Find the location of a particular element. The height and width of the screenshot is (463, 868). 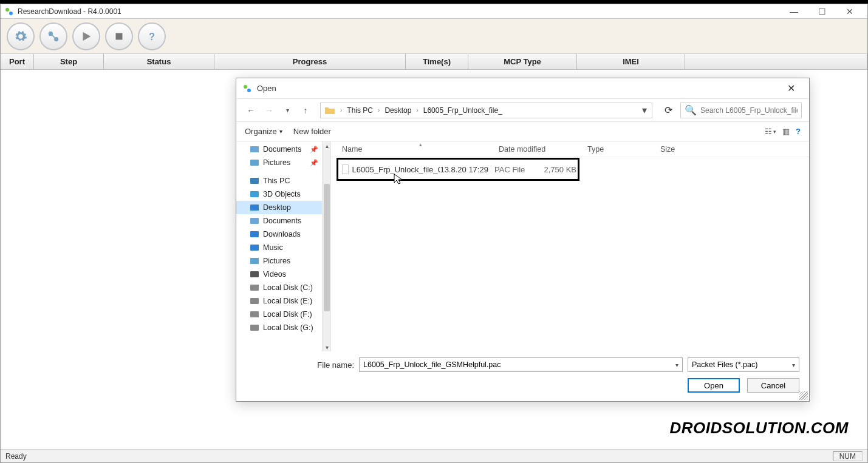

col-step: Step is located at coordinates (69, 62).